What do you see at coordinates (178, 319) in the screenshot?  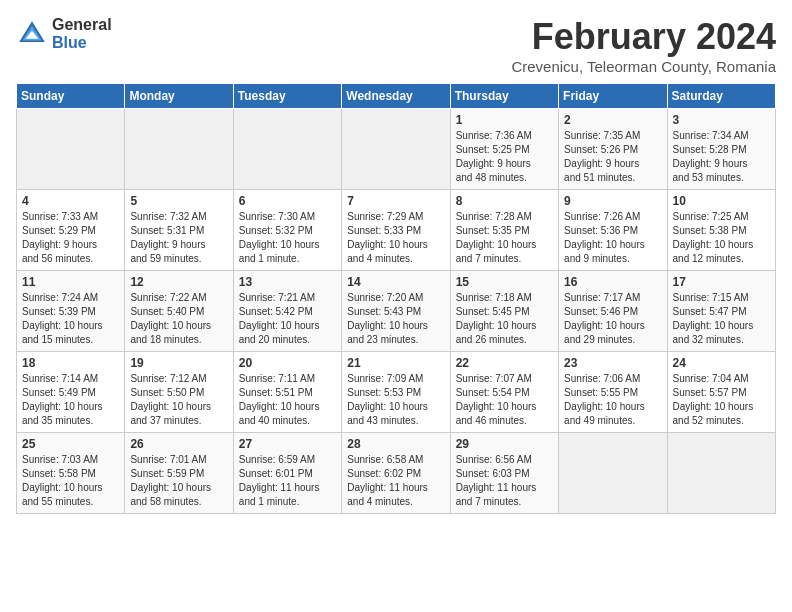 I see `day-info: Sunrise: 7:22 AM Sunset: 5:40 PM Dayligh…` at bounding box center [178, 319].